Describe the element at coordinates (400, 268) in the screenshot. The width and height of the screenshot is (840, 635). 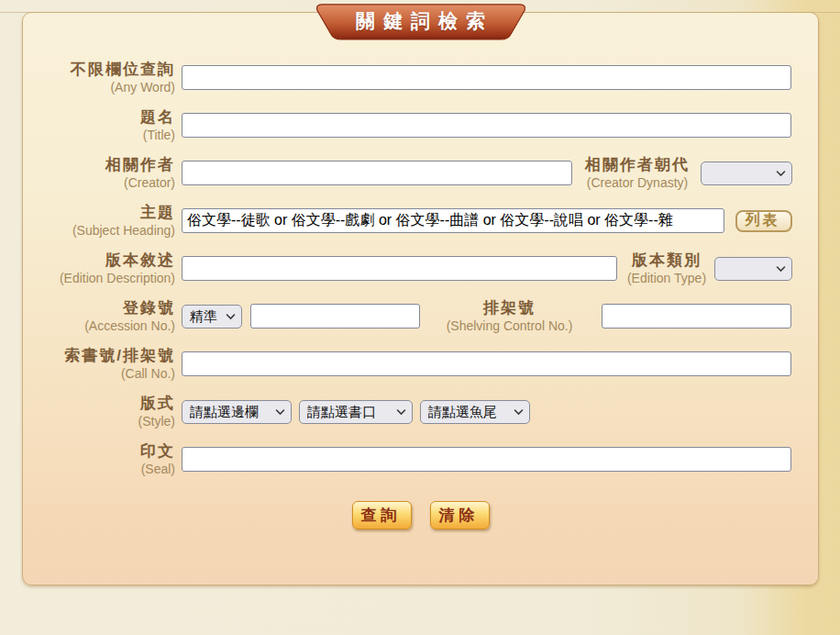
I see `edition-description-input` at that location.